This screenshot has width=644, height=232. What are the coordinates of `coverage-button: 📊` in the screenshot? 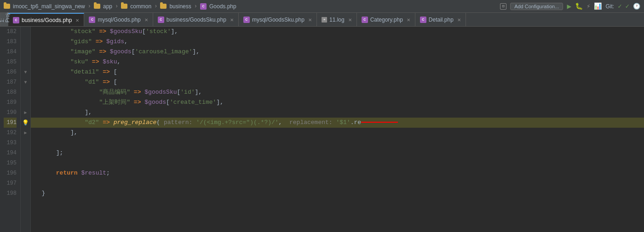 It's located at (598, 6).